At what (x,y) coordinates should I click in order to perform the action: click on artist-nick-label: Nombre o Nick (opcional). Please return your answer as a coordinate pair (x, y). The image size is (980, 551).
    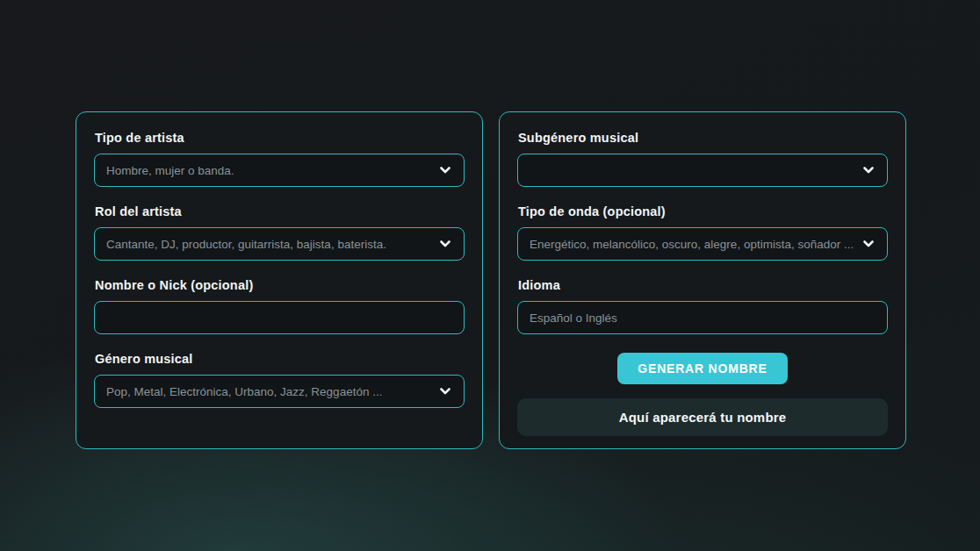
    Looking at the image, I should click on (279, 285).